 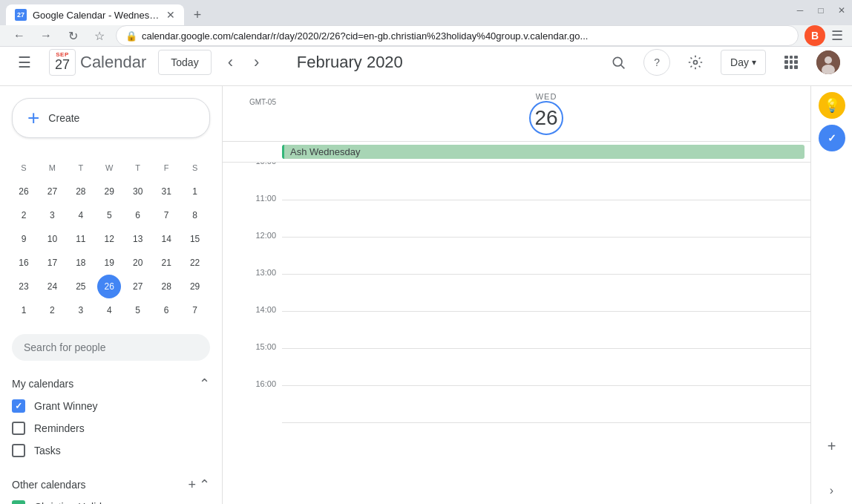 What do you see at coordinates (426, 62) in the screenshot?
I see `app-header: ☰ SEP 27 Calendar Today ‹ › February 202…` at bounding box center [426, 62].